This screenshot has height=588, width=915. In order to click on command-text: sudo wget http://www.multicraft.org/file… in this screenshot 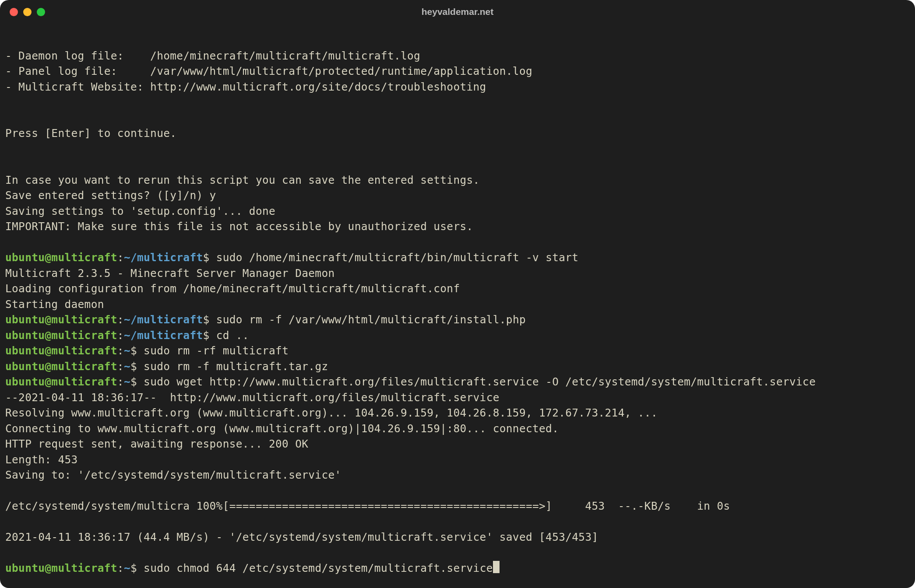, I will do `click(476, 382)`.